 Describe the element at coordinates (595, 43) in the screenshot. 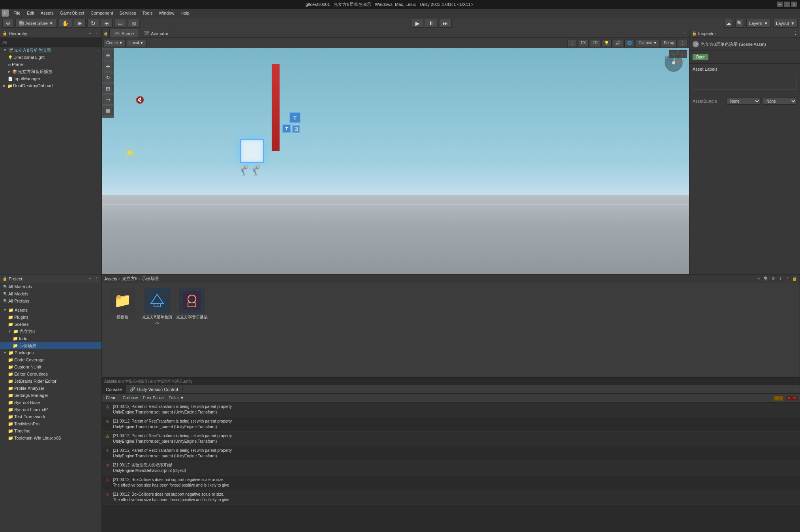

I see `2d-btn: 2D` at that location.